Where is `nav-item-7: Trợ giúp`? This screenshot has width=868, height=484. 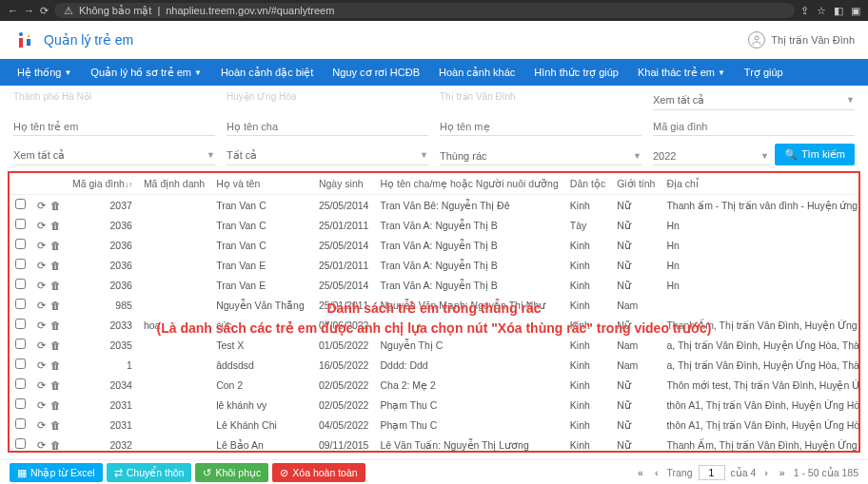 nav-item-7: Trợ giúp is located at coordinates (763, 72).